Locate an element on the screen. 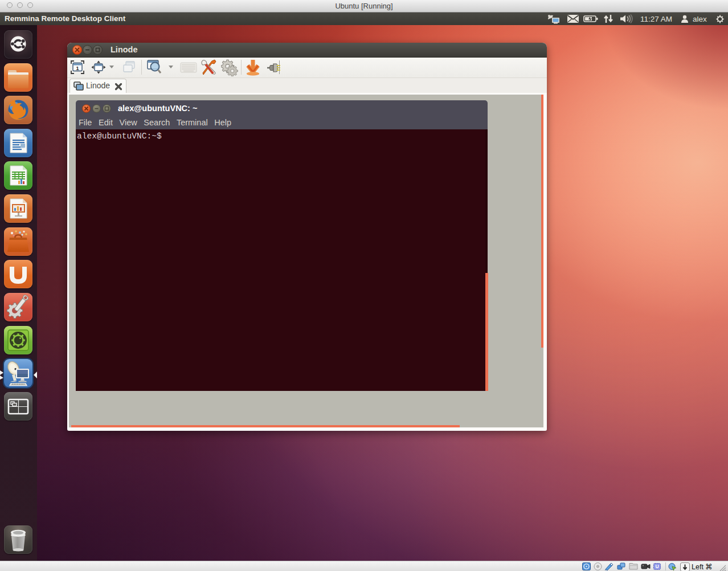 The width and height of the screenshot is (728, 571). svg-text: 1 is located at coordinates (77, 68).